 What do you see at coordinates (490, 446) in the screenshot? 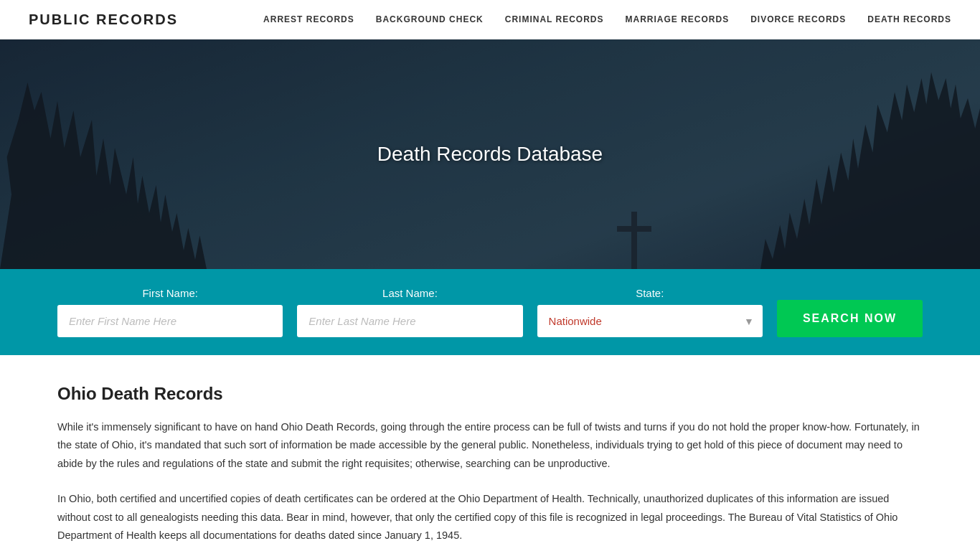
I see `content-paragraph-1: While it's immensely significant to have…` at bounding box center [490, 446].